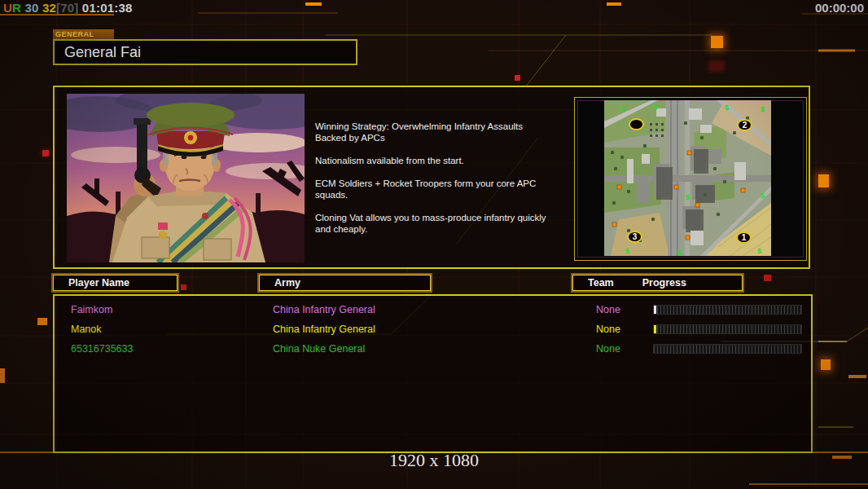 The width and height of the screenshot is (868, 489). What do you see at coordinates (635, 236) in the screenshot?
I see `start-marker-3: 3` at bounding box center [635, 236].